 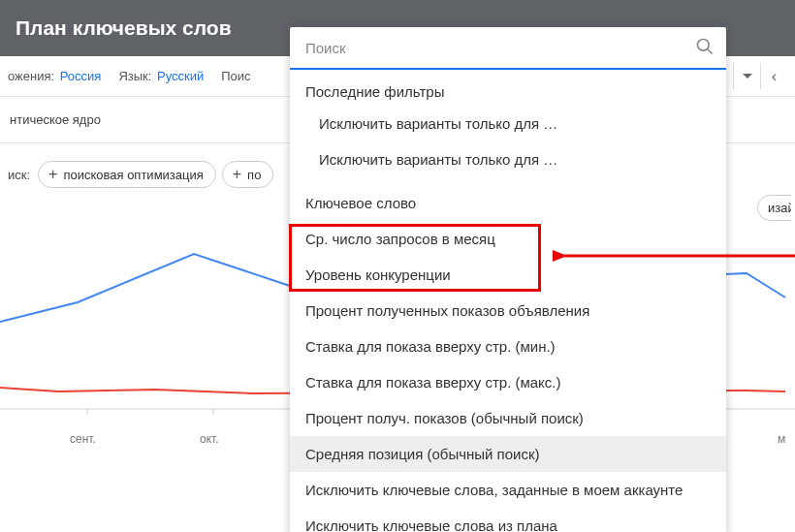 I want to click on chevron-down-icon, so click(x=747, y=76).